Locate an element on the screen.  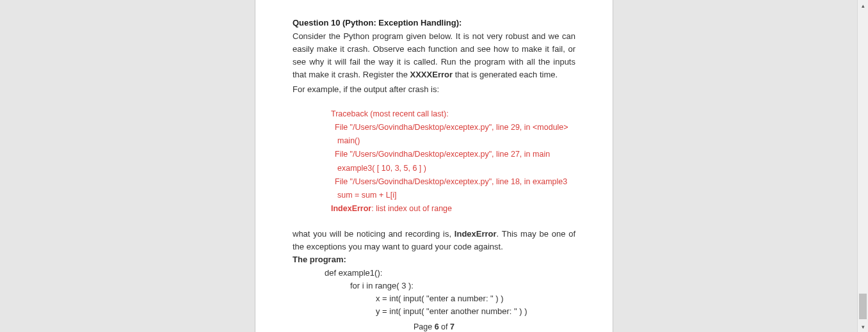
footer-total-pages: 7 is located at coordinates (452, 327).